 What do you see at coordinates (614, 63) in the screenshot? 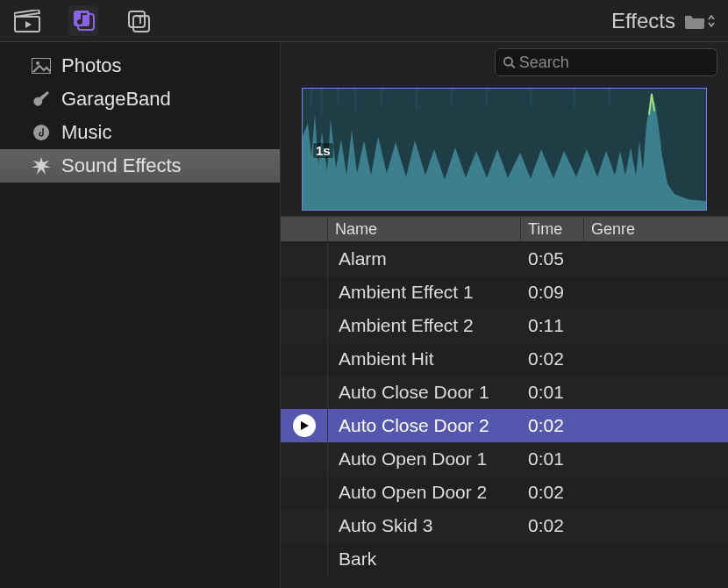
I see `search-input` at bounding box center [614, 63].